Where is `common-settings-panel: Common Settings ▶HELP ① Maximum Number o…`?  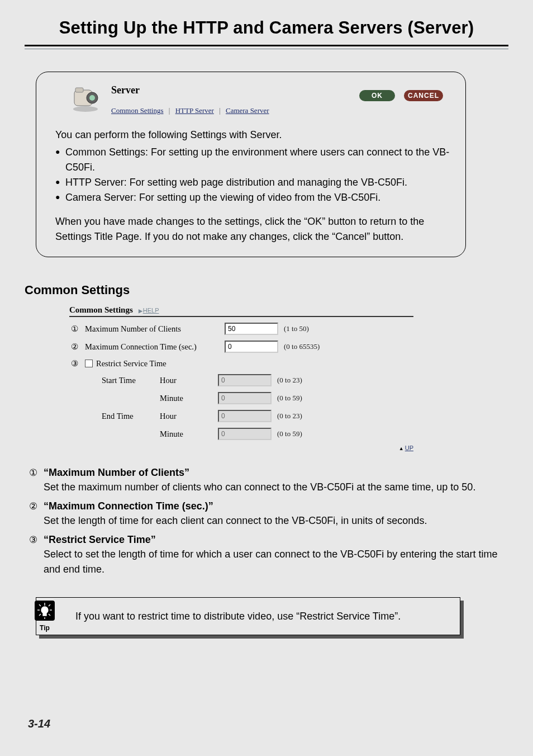 common-settings-panel: Common Settings ▶HELP ① Maximum Number o… is located at coordinates (241, 378).